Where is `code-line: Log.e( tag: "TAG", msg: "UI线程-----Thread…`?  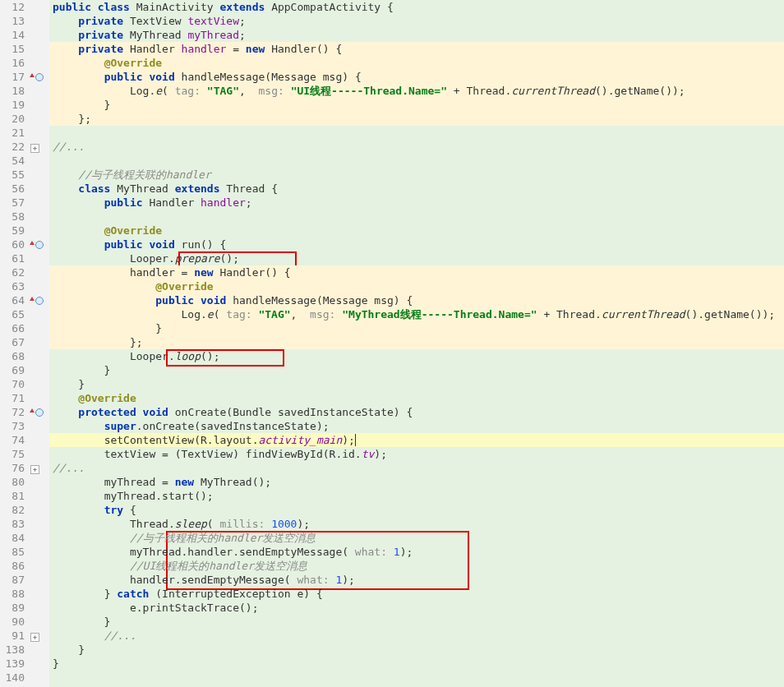 code-line: Log.e( tag: "TAG", msg: "UI线程-----Thread… is located at coordinates (417, 90).